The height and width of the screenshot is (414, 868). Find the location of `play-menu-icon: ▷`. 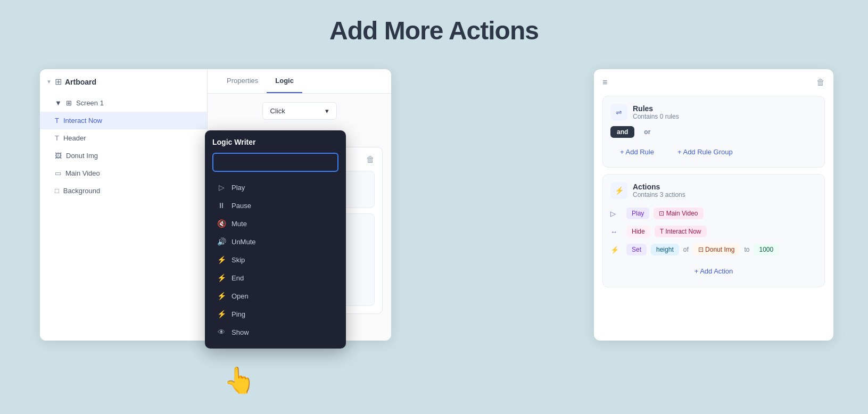

play-menu-icon: ▷ is located at coordinates (221, 187).